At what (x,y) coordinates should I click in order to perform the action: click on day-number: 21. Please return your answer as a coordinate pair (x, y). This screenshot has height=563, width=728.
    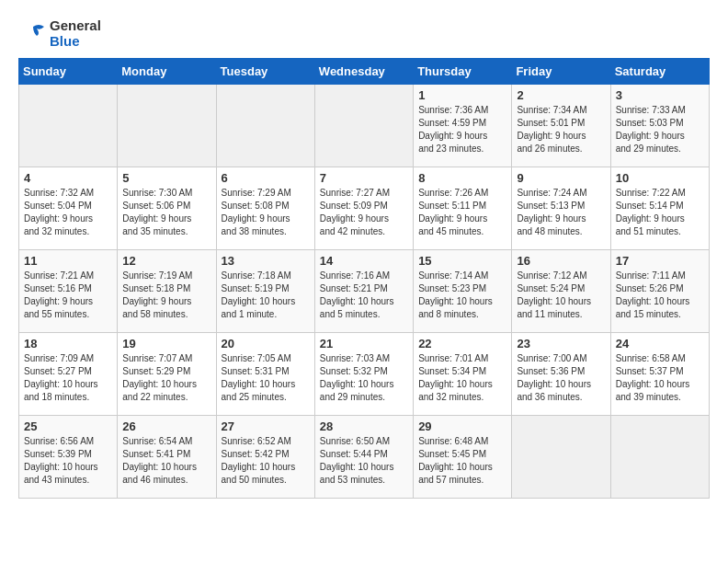
    Looking at the image, I should click on (364, 344).